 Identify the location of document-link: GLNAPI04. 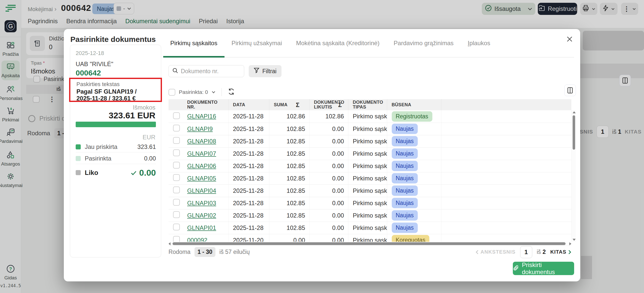
(202, 191).